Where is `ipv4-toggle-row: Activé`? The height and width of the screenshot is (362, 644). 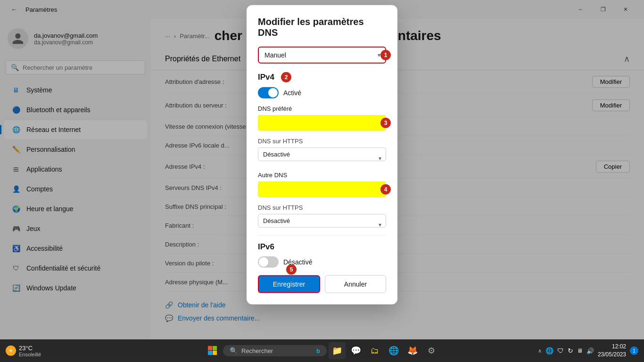
ipv4-toggle-row: Activé is located at coordinates (322, 93).